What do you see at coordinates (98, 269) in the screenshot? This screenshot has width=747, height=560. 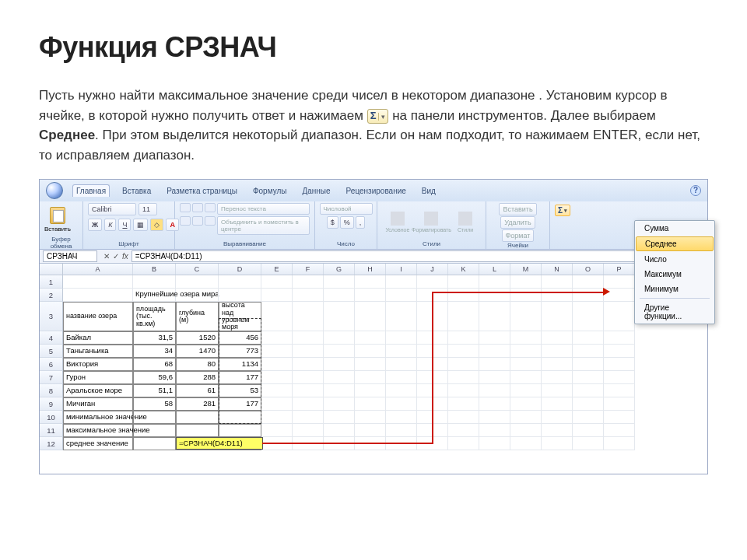 I see `col-header: A` at bounding box center [98, 269].